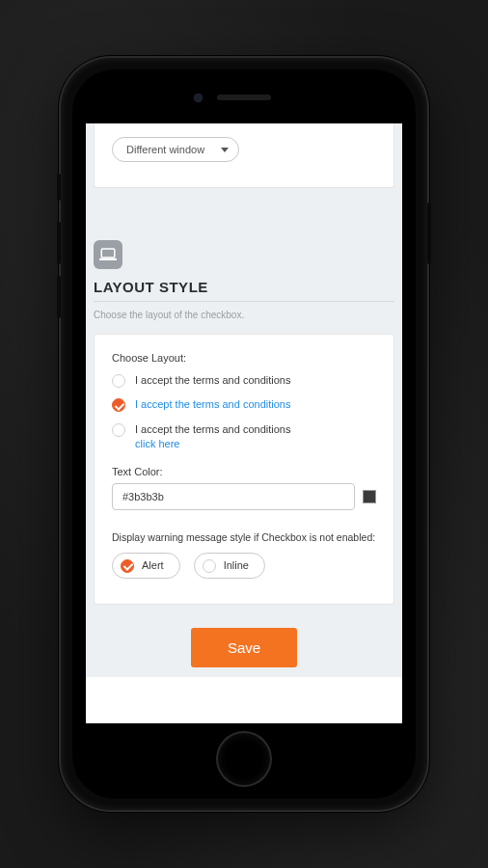  Describe the element at coordinates (230, 565) in the screenshot. I see `warning-option-inline: Inline` at that location.